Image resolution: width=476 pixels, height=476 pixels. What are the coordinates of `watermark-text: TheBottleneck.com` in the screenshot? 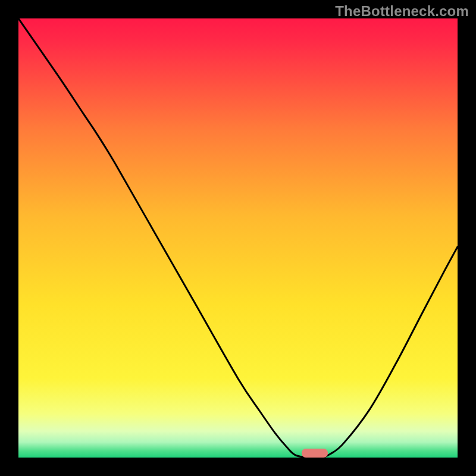 It's located at (402, 11).